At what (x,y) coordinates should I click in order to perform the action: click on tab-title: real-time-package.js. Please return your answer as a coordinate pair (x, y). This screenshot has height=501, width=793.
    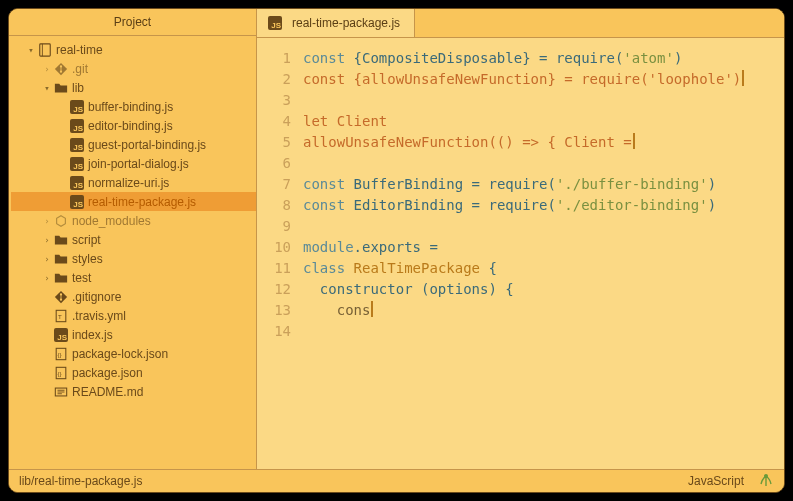
    Looking at the image, I should click on (346, 23).